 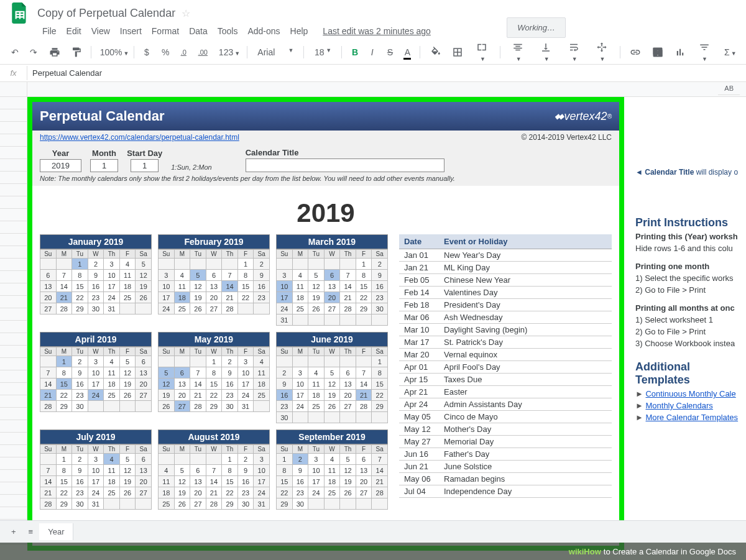 I want to click on insert-comment-icon, so click(x=657, y=52).